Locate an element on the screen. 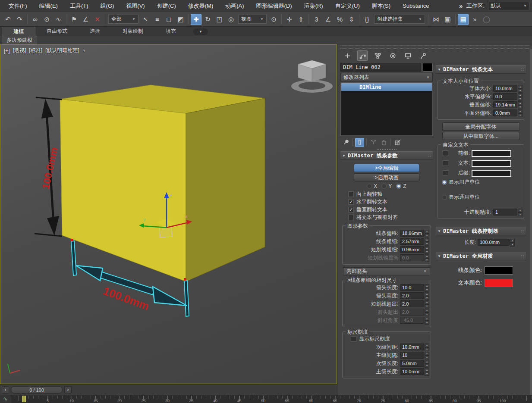  enable-animation-button: >启用动画 is located at coordinates (387, 178).